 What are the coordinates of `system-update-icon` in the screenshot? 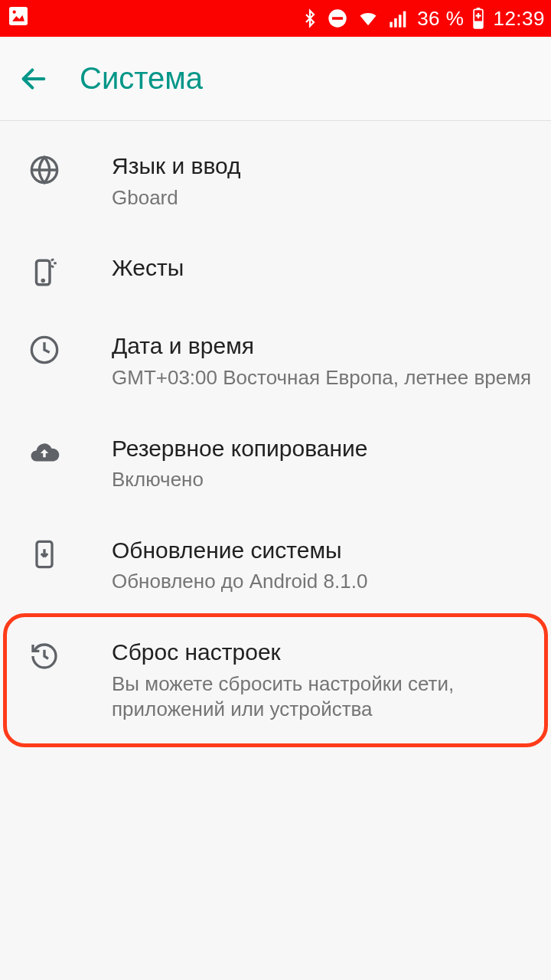 It's located at (44, 553).